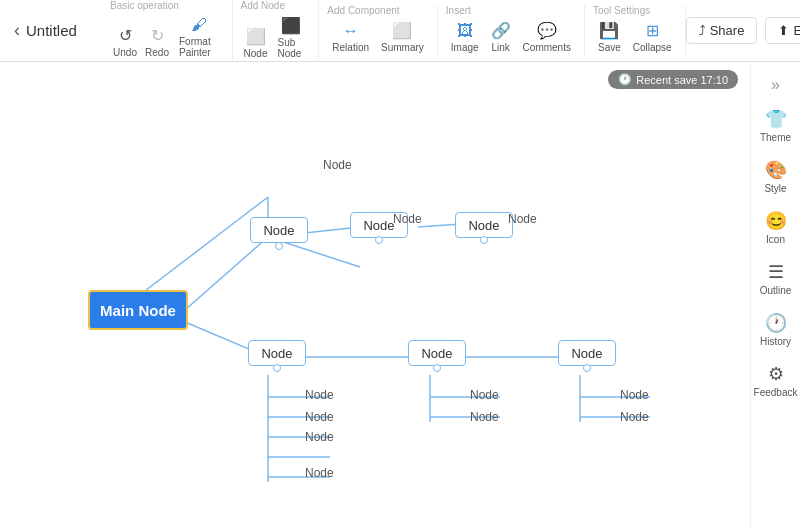 The image size is (800, 528). Describe the element at coordinates (256, 36) in the screenshot. I see `node-icon: ⬜` at that location.